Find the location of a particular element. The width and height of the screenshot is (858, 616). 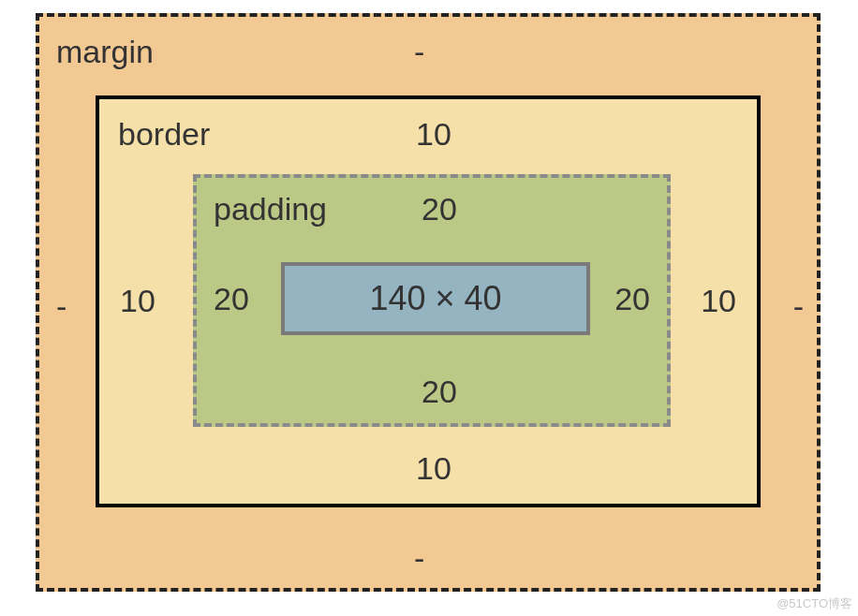

border-left-value: 10 is located at coordinates (138, 301).